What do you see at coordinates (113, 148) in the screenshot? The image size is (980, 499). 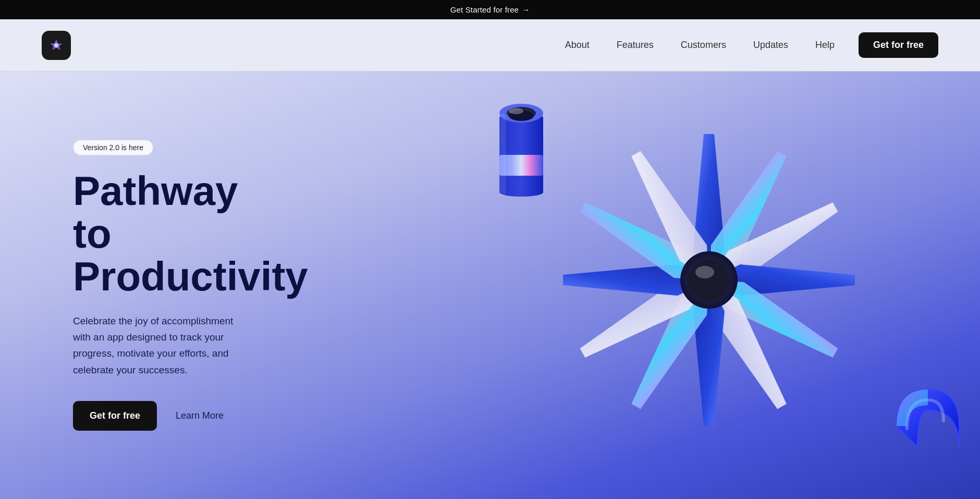 I see `version-badge: Version 2.0 is here` at bounding box center [113, 148].